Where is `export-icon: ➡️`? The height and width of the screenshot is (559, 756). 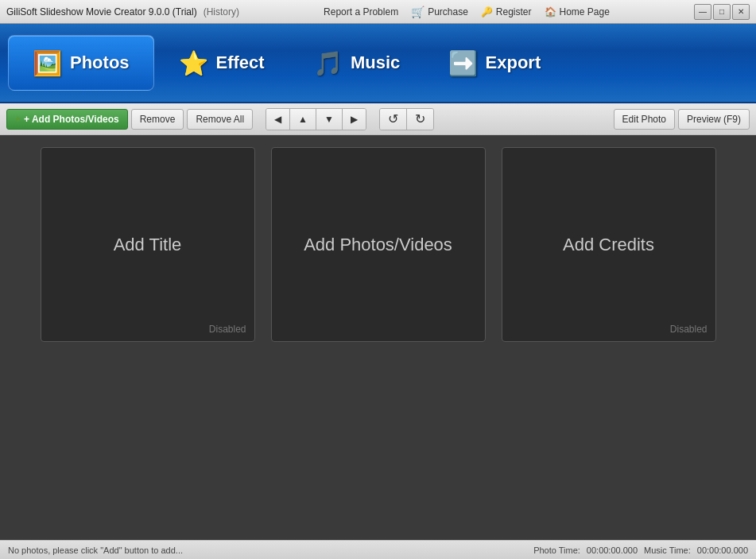
export-icon: ➡️ is located at coordinates (463, 64).